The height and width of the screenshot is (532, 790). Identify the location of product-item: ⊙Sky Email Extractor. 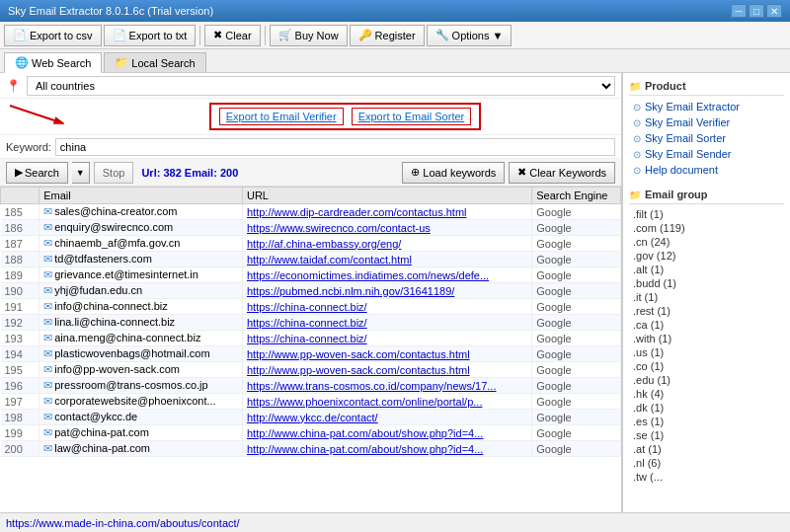
(707, 107).